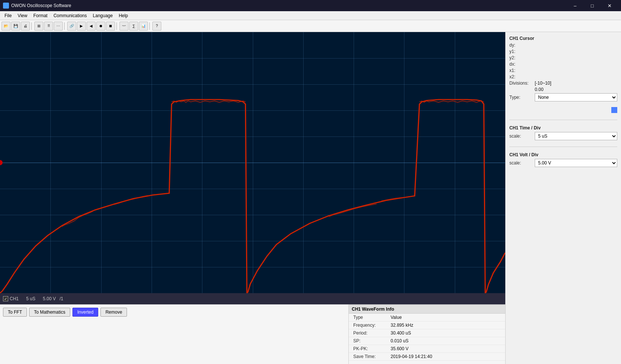 The image size is (621, 364). Describe the element at coordinates (40, 16) in the screenshot. I see `menu-format: Format` at that location.